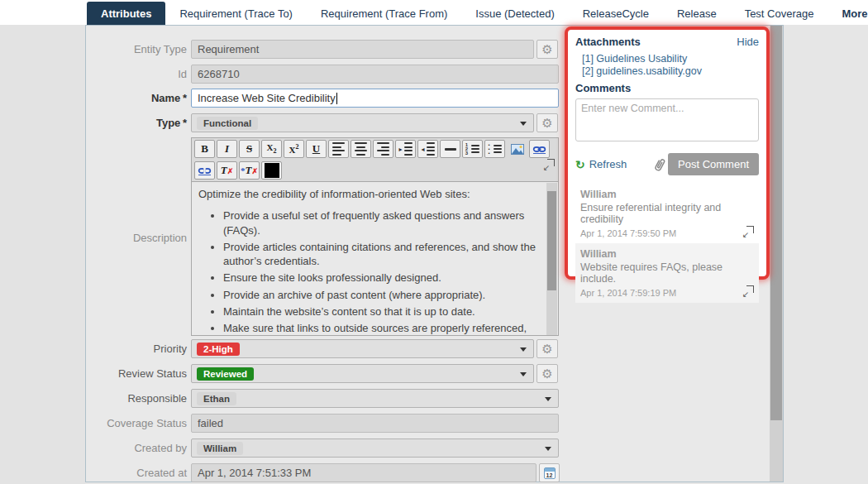 The image size is (868, 484). What do you see at coordinates (370, 194) in the screenshot?
I see `description-intro: Optimize the credibility of information-…` at bounding box center [370, 194].